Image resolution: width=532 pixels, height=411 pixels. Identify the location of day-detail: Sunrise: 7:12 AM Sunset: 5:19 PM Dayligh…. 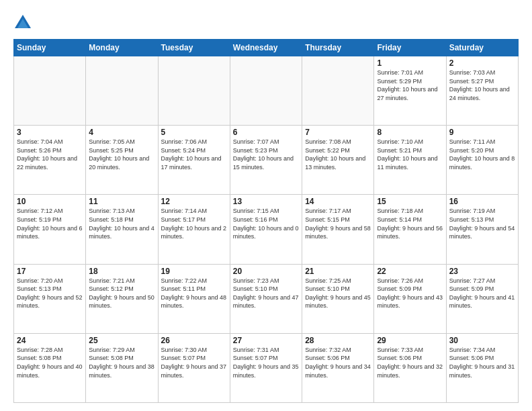
(50, 224).